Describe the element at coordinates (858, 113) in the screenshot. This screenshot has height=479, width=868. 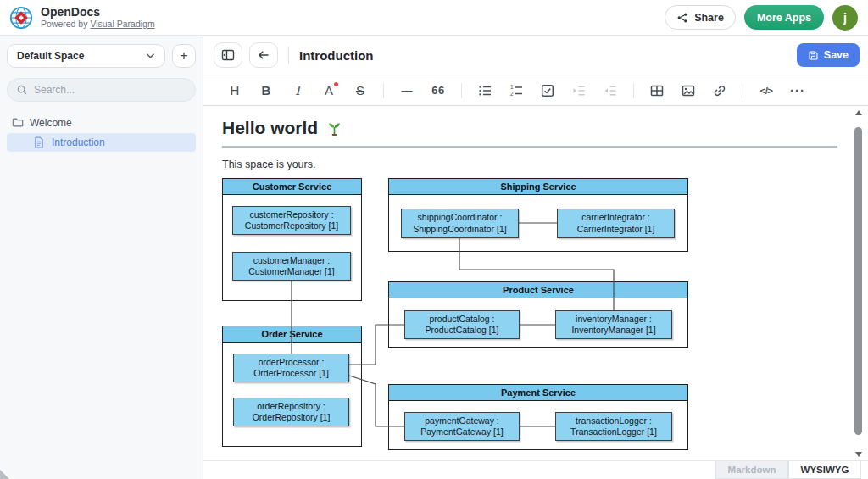
I see `scroll-up-arrow` at that location.